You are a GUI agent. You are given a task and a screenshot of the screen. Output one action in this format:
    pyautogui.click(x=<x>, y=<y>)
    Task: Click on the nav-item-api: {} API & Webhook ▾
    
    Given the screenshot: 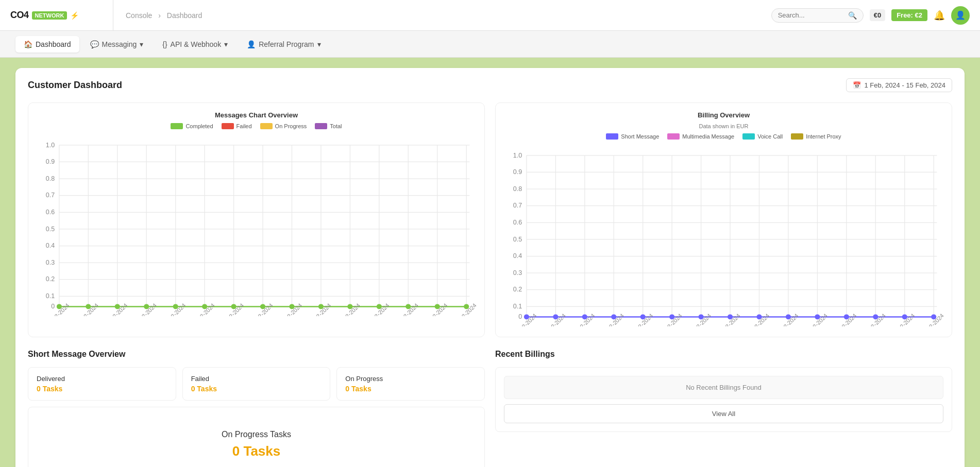 What is the action you would take?
    pyautogui.click(x=195, y=44)
    